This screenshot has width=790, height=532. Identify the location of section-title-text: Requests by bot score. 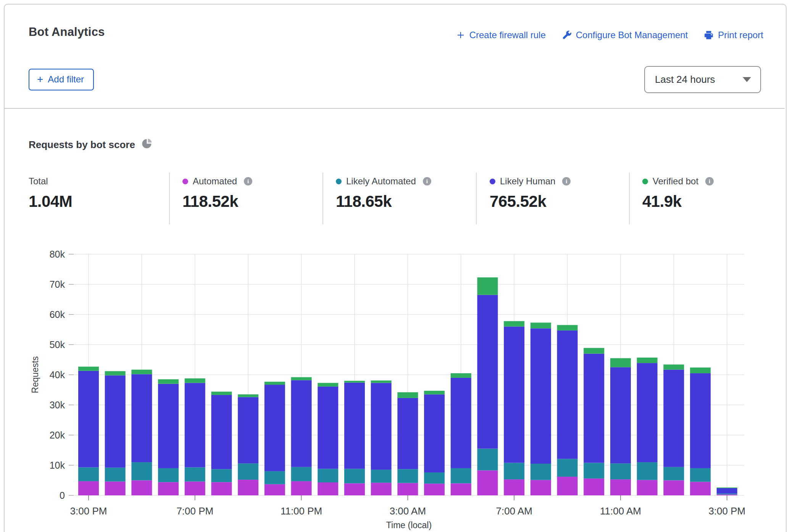
(82, 145).